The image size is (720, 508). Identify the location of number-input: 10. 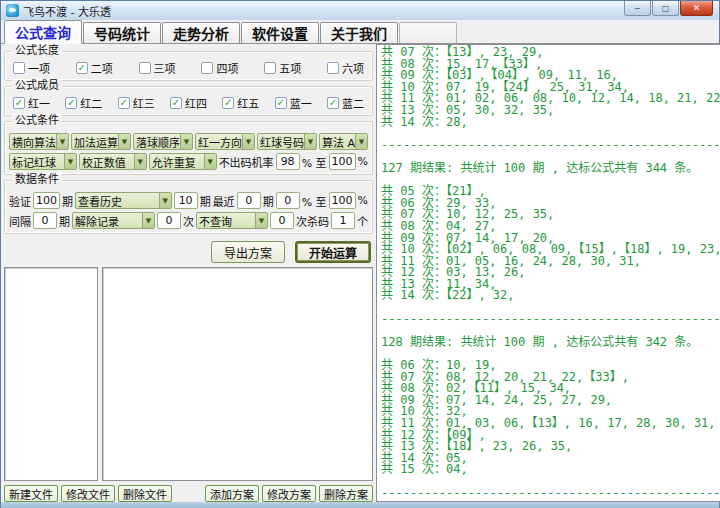
(186, 200).